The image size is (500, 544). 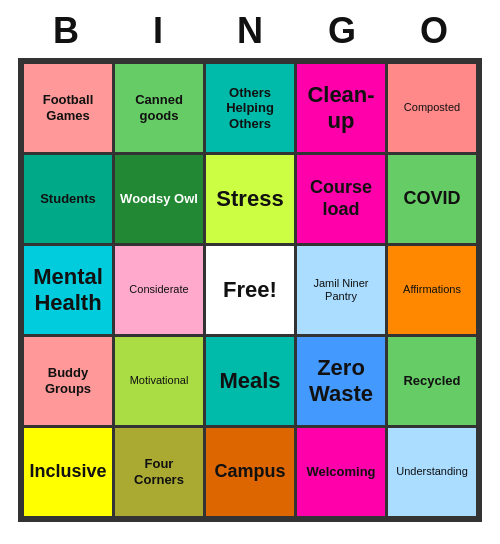 What do you see at coordinates (341, 472) in the screenshot?
I see `bingo-cell: Welcoming` at bounding box center [341, 472].